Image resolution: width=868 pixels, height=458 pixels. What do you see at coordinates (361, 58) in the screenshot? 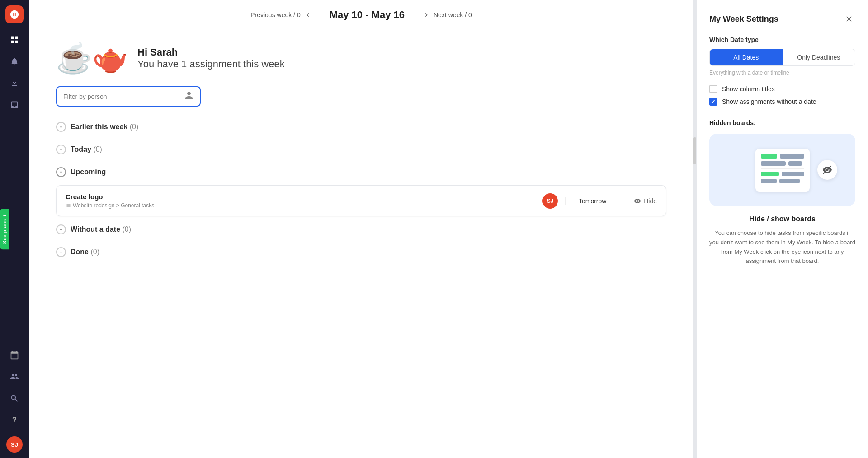
I see `greeting-section: ☕🫖 Hi Sarah You have 1 assignment this w…` at bounding box center [361, 58].